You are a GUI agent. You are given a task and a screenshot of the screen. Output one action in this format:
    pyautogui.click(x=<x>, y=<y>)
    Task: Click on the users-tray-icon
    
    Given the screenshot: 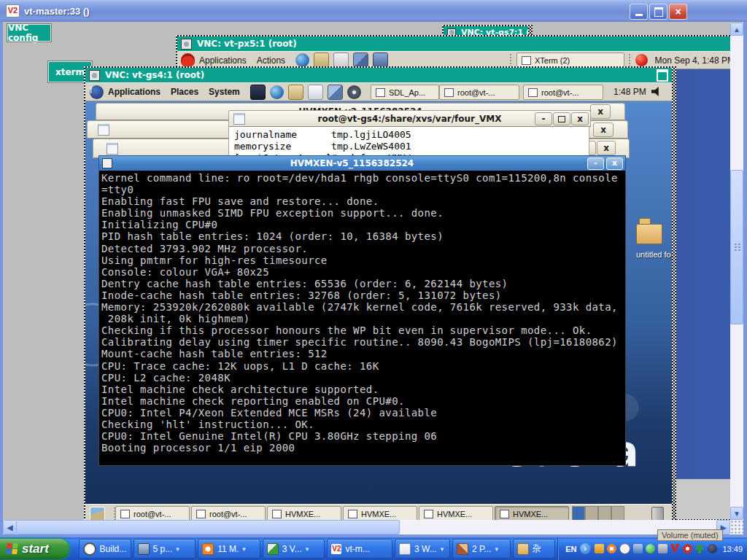 What is the action you would take?
    pyautogui.click(x=638, y=548)
    